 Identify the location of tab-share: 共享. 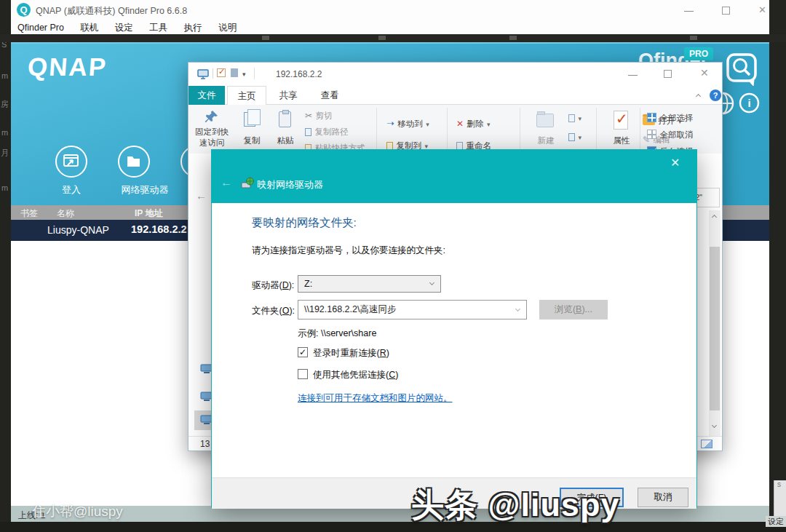
(288, 95).